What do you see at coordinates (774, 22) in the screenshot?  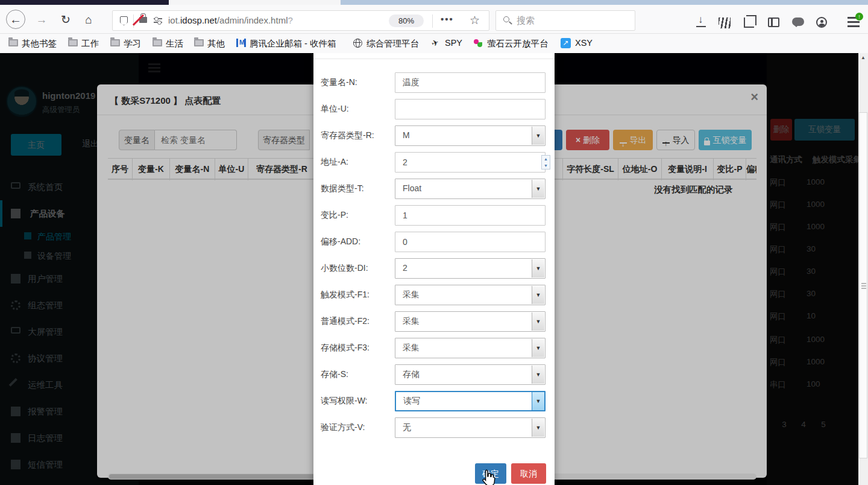 I see `sidebar-toggle-icon` at bounding box center [774, 22].